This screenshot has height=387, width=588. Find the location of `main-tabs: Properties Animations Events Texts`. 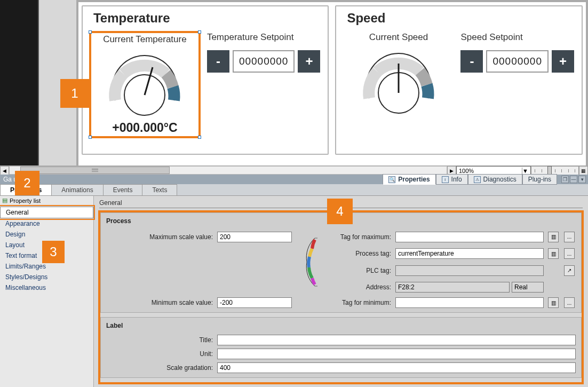

main-tabs: Properties Animations Events Texts is located at coordinates (294, 190).